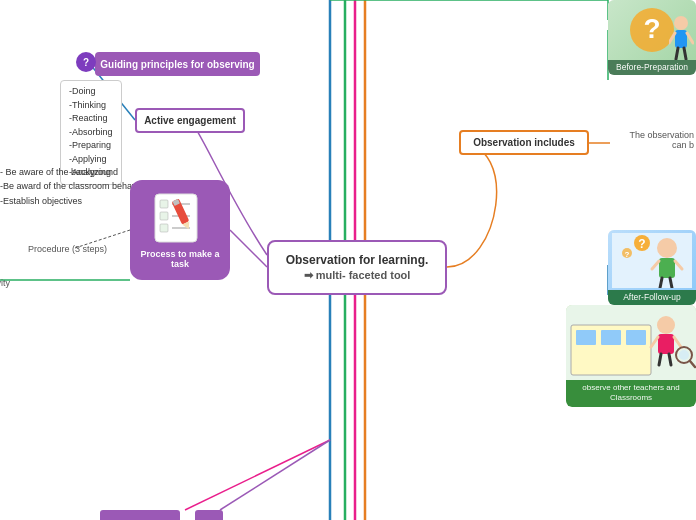 Image resolution: width=696 pixels, height=520 pixels. I want to click on thinking-item-doing: -Doing, so click(91, 92).